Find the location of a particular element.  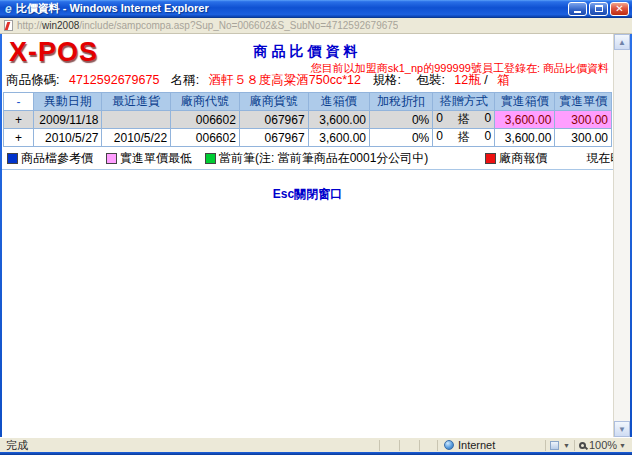

zoom-level: 100% is located at coordinates (603, 445).